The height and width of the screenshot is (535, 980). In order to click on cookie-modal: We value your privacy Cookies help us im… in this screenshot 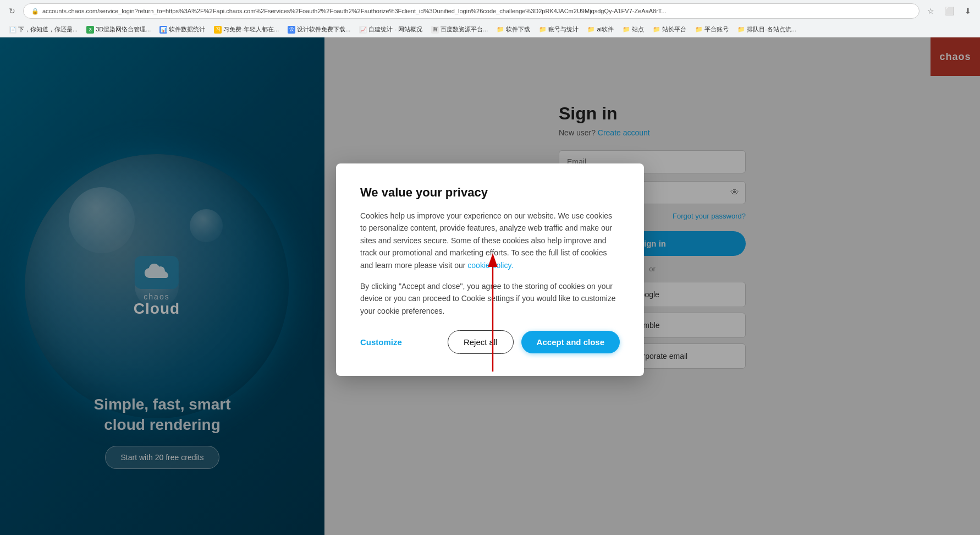, I will do `click(490, 270)`.